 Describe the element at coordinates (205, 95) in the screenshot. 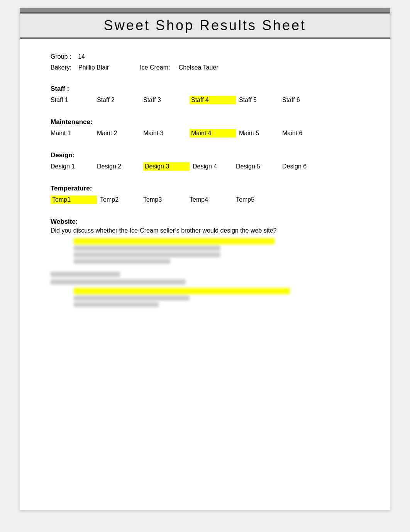

I see `staff-section: Staff : Staff 1 Staff 2 Staff 3 Staff 4 …` at that location.